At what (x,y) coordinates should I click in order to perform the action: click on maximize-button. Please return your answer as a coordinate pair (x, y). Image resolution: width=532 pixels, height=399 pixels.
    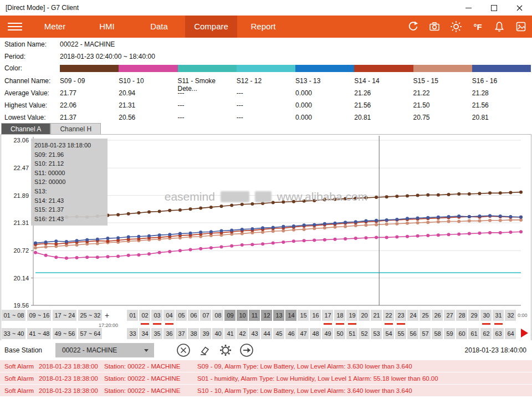
    Looking at the image, I should click on (494, 8).